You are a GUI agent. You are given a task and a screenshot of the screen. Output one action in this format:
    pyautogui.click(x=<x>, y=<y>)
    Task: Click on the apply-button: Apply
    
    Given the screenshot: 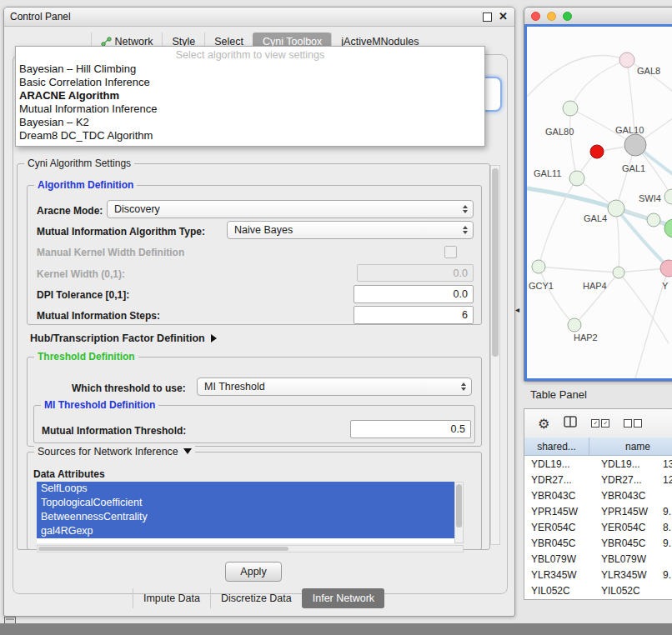 What is the action you would take?
    pyautogui.click(x=253, y=572)
    